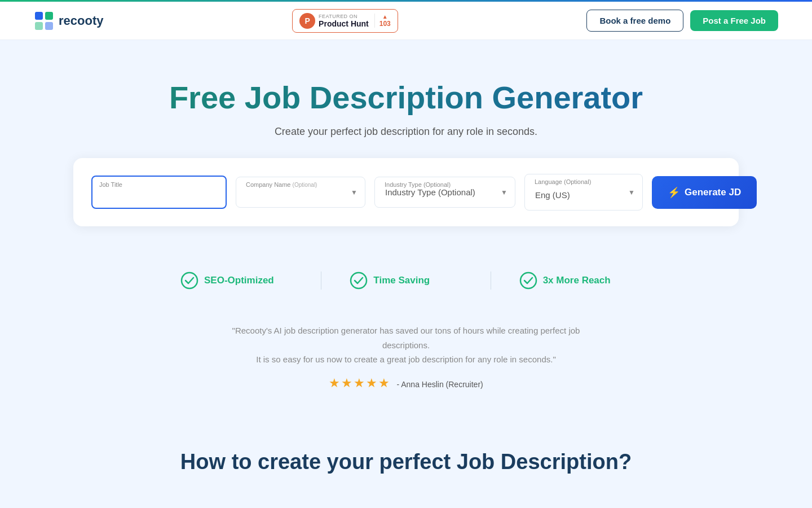  I want to click on industry-type-select: Industry Type (Optional), so click(445, 192).